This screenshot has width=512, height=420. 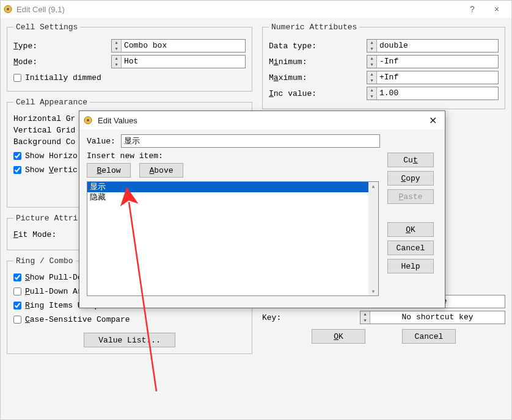 What do you see at coordinates (437, 62) in the screenshot?
I see `min-value: -Inf` at bounding box center [437, 62].